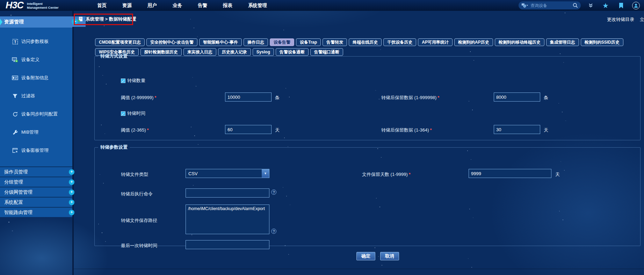  Describe the element at coordinates (36, 172) in the screenshot. I see `sidebar-section: 操作员管理+` at that location.